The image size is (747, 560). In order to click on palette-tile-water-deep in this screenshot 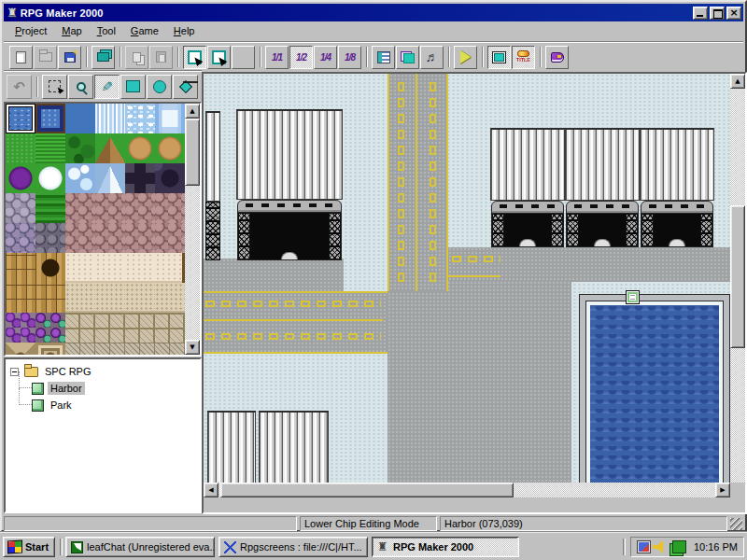, I will do `click(21, 119)`.